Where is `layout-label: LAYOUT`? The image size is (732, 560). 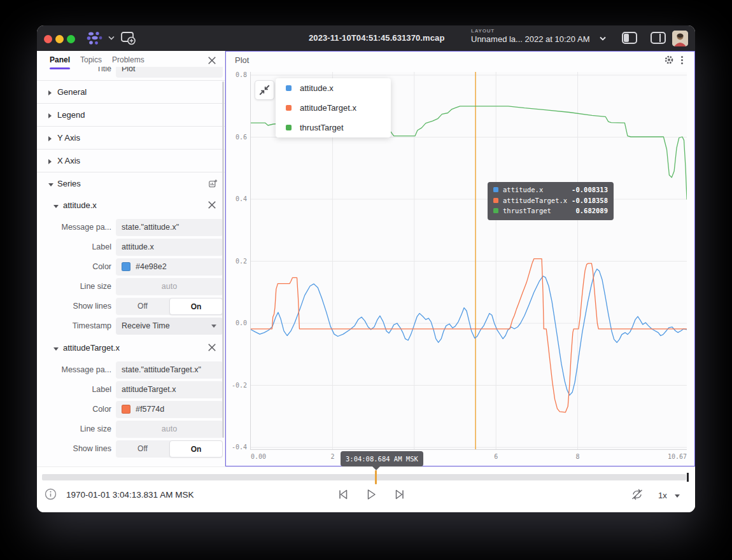
layout-label: LAYOUT is located at coordinates (535, 31).